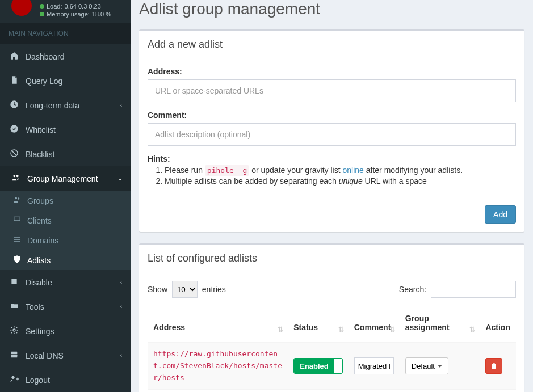 This screenshot has width=533, height=392. I want to click on page-size-select: 10, so click(185, 289).